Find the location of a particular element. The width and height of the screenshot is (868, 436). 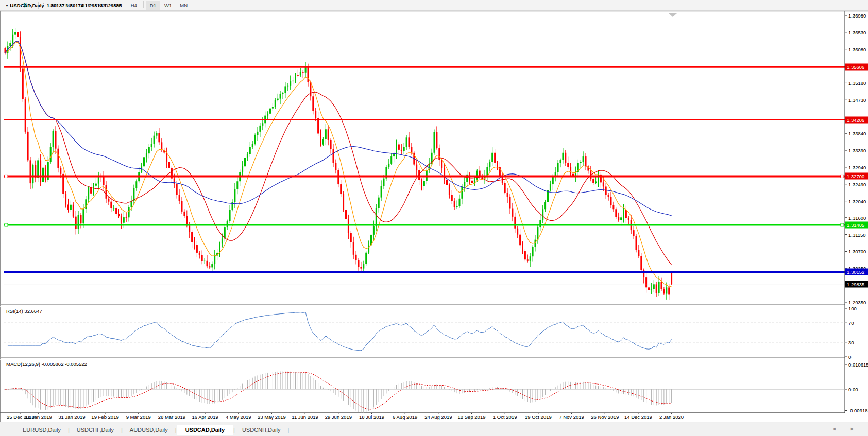

price-tick-label: 1.32490 is located at coordinates (857, 184).